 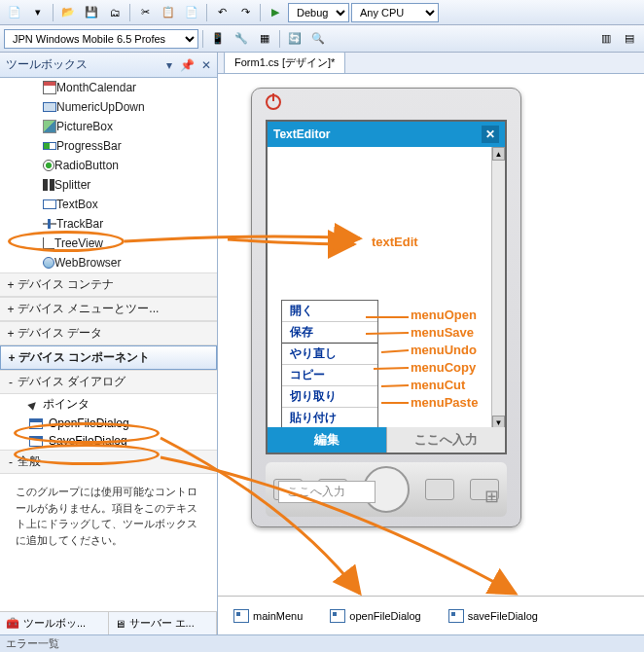 I want to click on context-menu: 開く保存やり直しコピー切り取り貼り付け, so click(x=330, y=364).